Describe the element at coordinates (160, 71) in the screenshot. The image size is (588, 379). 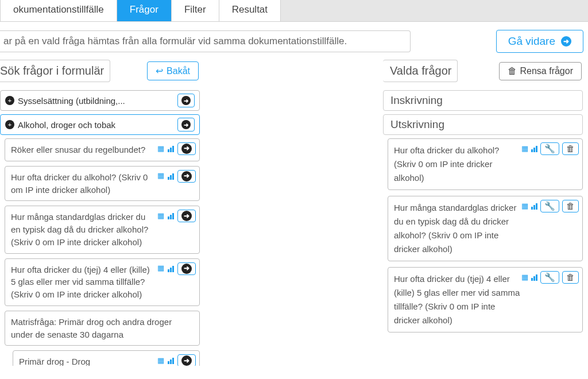
I see `undo-icon: ↩` at that location.